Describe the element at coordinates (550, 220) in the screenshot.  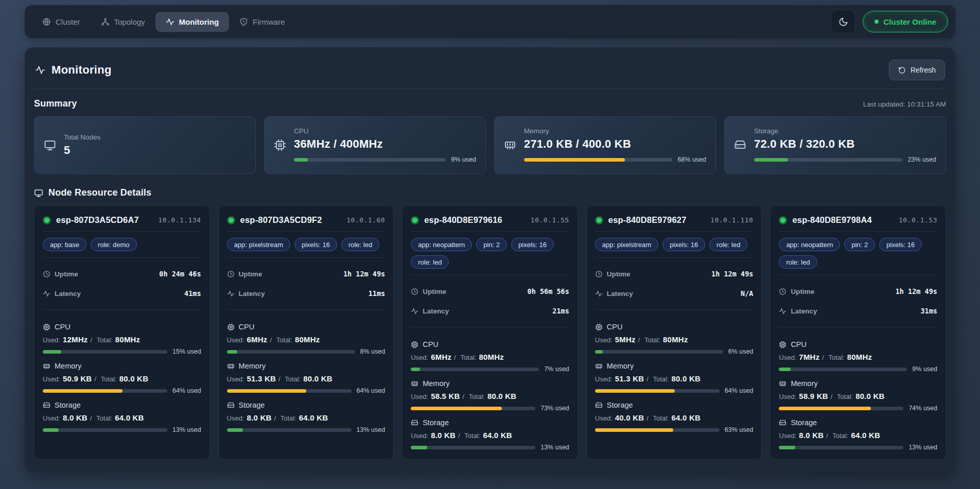
I see `node-ip: 10.0.1.55` at that location.